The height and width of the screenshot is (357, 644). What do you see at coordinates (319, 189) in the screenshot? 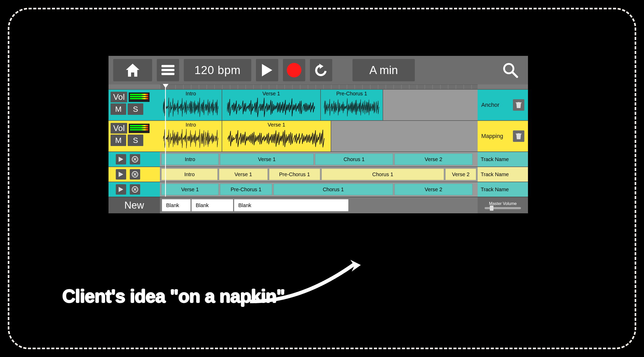
I see `section-lane: Verse 1Pre-Chorus 1Chorus 1Verse 2` at bounding box center [319, 189].